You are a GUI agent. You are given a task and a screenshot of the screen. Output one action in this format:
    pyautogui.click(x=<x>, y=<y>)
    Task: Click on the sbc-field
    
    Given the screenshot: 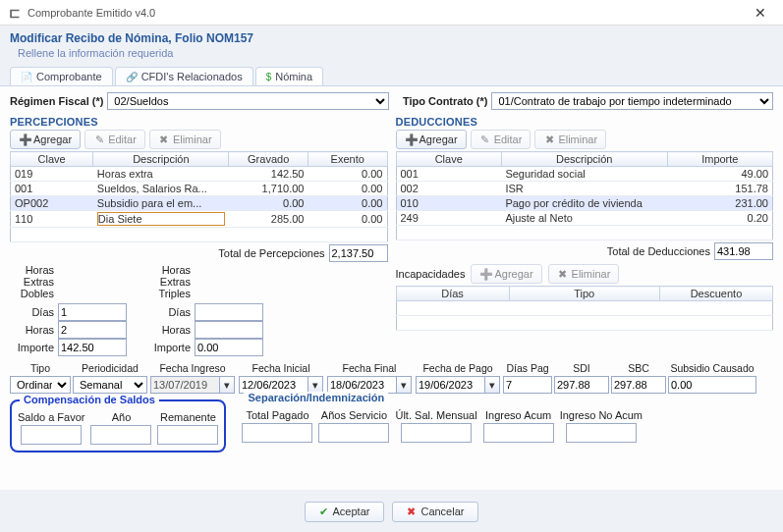 What is the action you would take?
    pyautogui.click(x=639, y=385)
    